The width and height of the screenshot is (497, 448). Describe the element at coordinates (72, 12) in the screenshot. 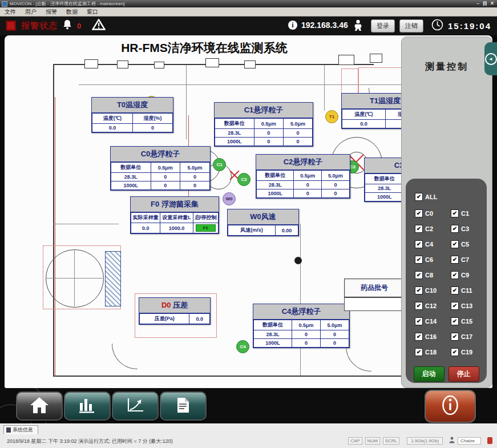

I see `menu-data: 数据` at that location.